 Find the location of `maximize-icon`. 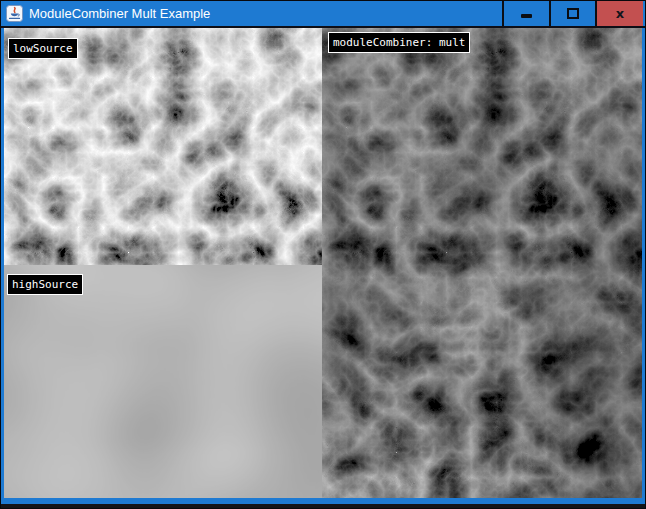

maximize-icon is located at coordinates (573, 14).